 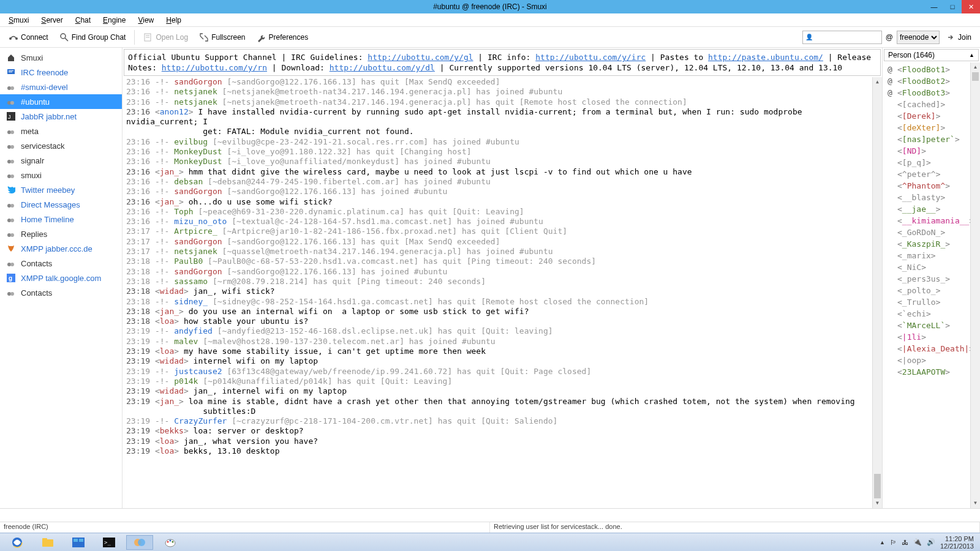 I want to click on tray-network-icon: 🖧, so click(x=905, y=542).